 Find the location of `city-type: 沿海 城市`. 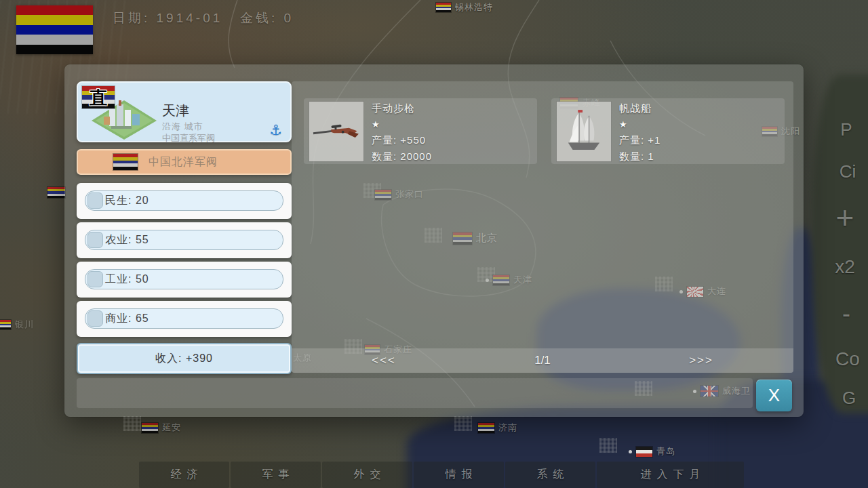

city-type: 沿海 城市 is located at coordinates (183, 127).